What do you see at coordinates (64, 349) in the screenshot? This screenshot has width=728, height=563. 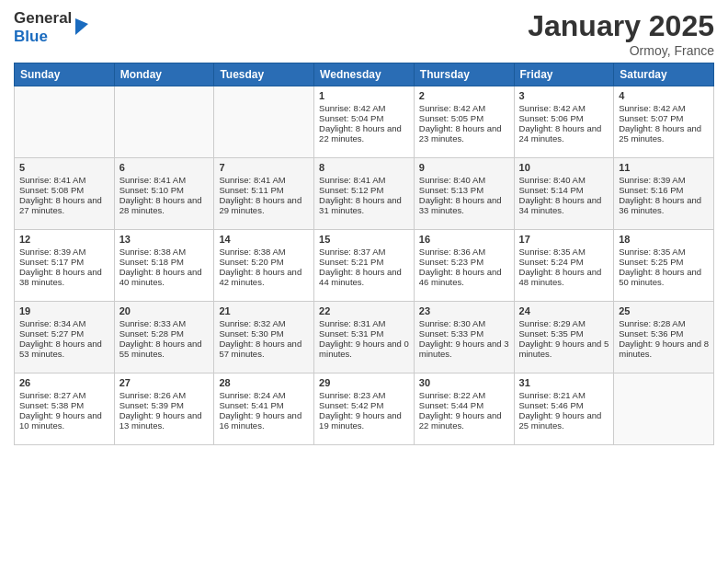 I see `daylight-text: Daylight: 8 hours and 53 minutes.` at bounding box center [64, 349].